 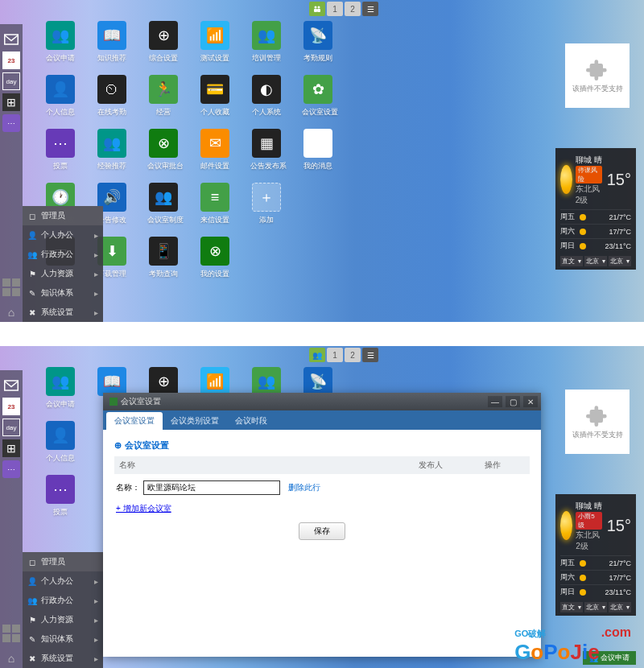 I want to click on app-general-settings: ⊕综合设置, so click(x=163, y=42).